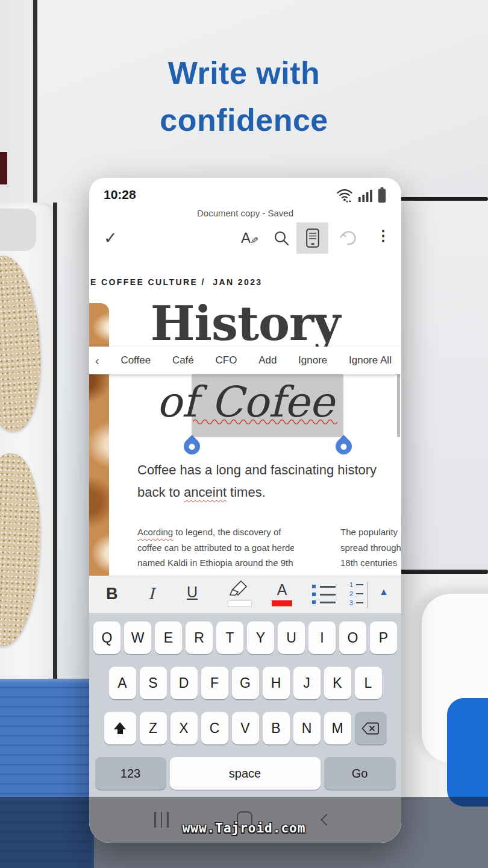  What do you see at coordinates (245, 638) in the screenshot?
I see `keyboard-row-1: Q W E R T Y U I O P` at bounding box center [245, 638].